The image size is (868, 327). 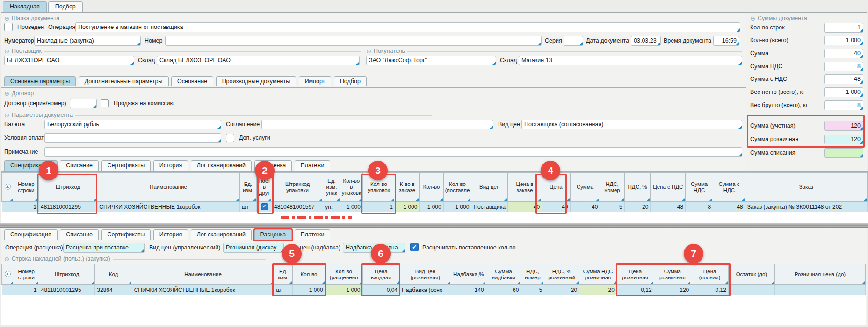 I want to click on operation-field: Поступление в магазин от поставщика, so click(x=408, y=27).